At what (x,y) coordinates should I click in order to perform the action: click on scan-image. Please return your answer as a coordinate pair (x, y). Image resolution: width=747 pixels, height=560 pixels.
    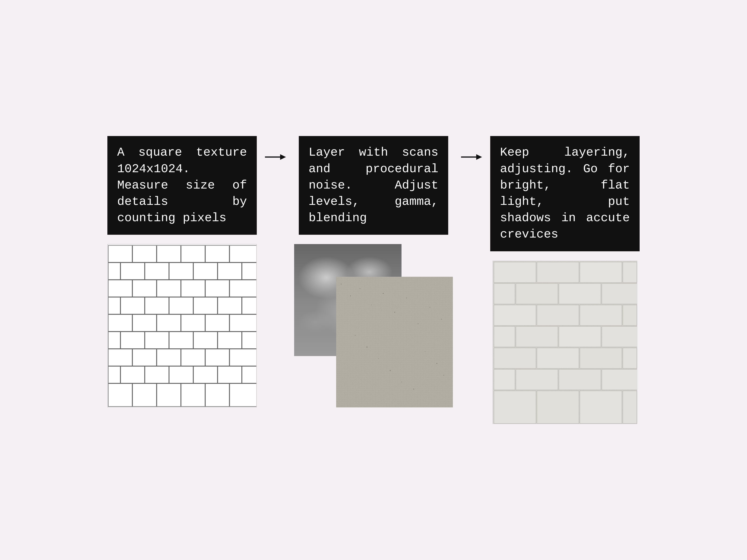
    Looking at the image, I should click on (374, 326).